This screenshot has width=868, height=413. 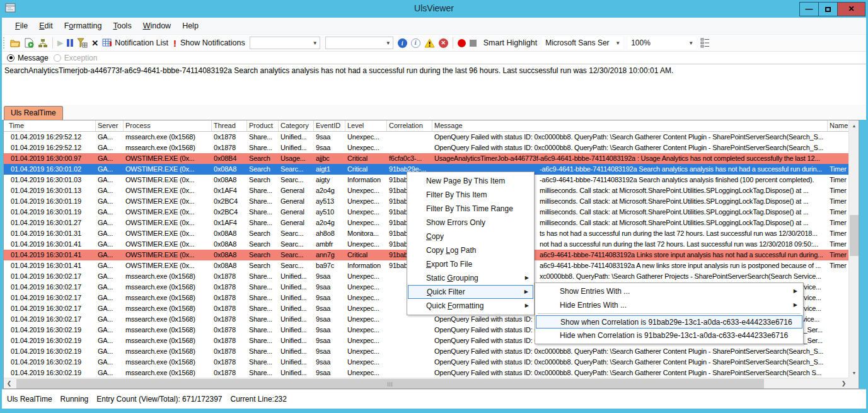 What do you see at coordinates (582, 43) in the screenshot?
I see `font-combo: Microsoft Sans Ser▼` at bounding box center [582, 43].